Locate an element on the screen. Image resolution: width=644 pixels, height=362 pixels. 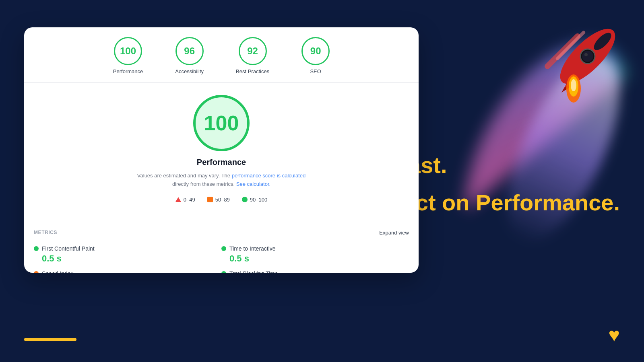
metric-tti-value: 0.5 s is located at coordinates (319, 259).